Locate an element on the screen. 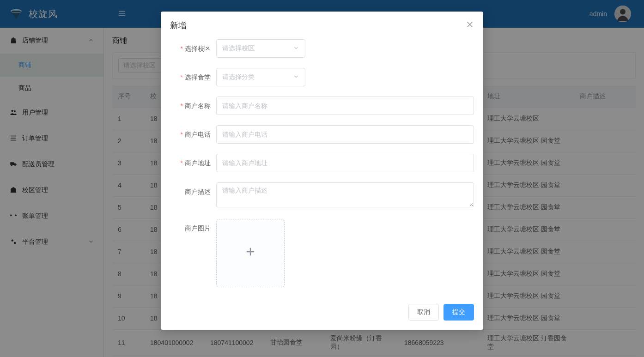 The image size is (644, 357). shop-phone-input is located at coordinates (345, 134).